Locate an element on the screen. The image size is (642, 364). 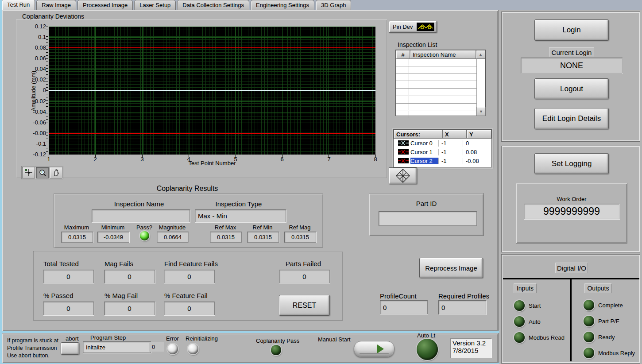
cursor-y-value: -0.08 is located at coordinates (477, 161).